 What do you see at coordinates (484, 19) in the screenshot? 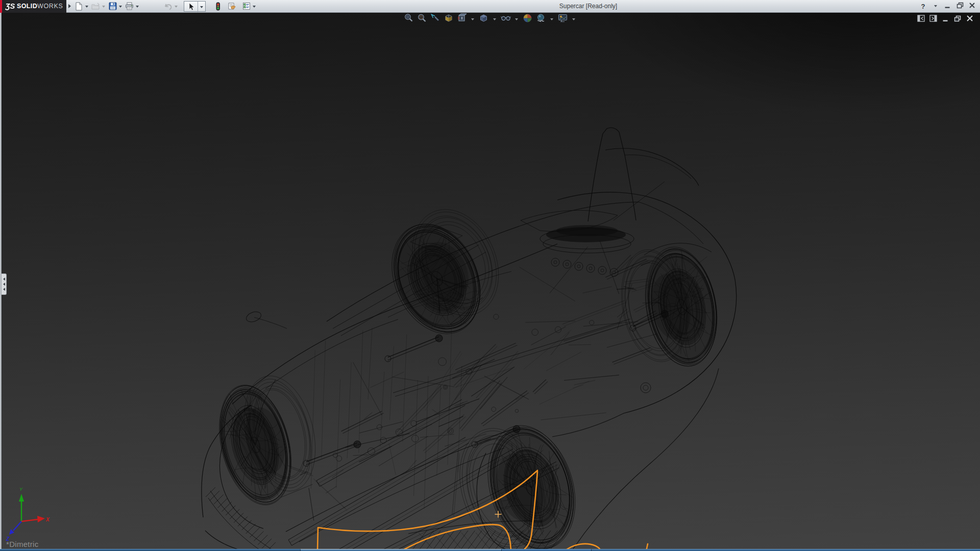
I see `display-style-button` at bounding box center [484, 19].